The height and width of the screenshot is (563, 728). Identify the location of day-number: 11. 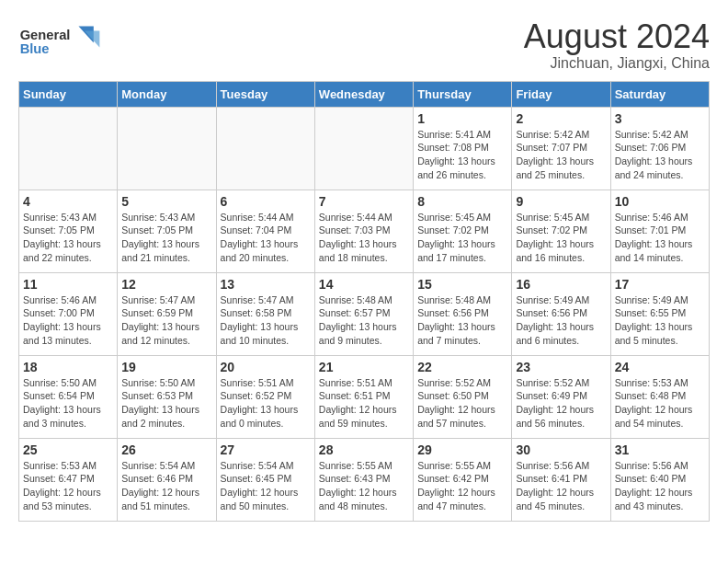
(68, 284).